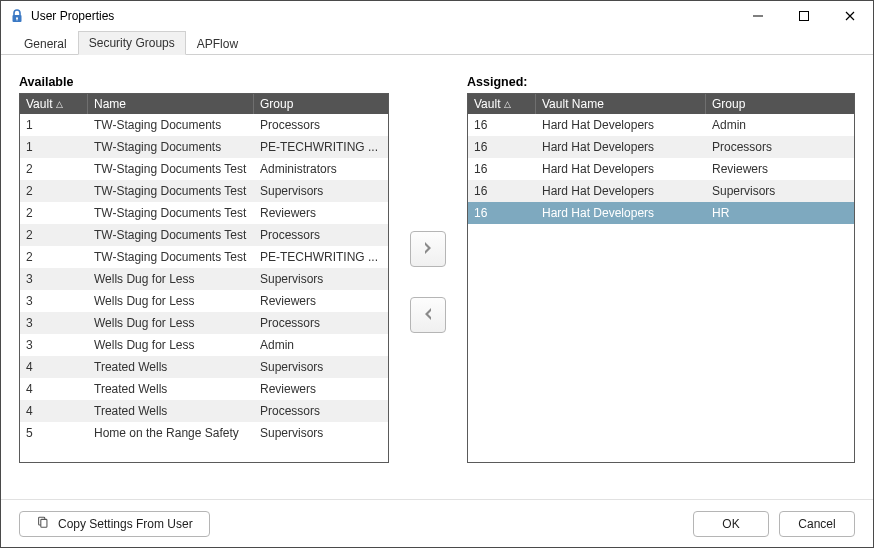 This screenshot has height=548, width=874. Describe the element at coordinates (204, 323) in the screenshot. I see `table-row: 3Wells Dug for LessProcessors` at that location.